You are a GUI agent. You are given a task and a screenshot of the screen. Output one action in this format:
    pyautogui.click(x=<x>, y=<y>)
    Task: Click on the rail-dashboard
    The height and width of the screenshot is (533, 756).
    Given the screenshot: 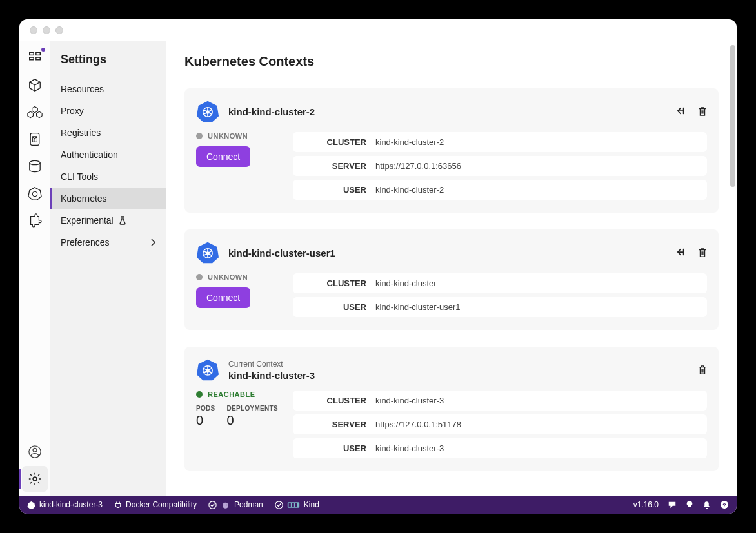 What is the action you would take?
    pyautogui.click(x=35, y=58)
    